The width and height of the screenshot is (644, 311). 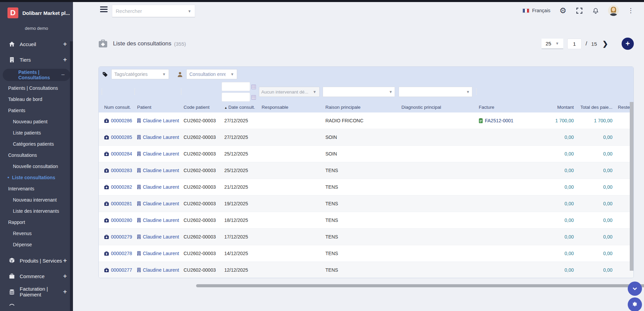 What do you see at coordinates (37, 245) in the screenshot?
I see `sidebar-submenu-item: Dépense` at bounding box center [37, 245].